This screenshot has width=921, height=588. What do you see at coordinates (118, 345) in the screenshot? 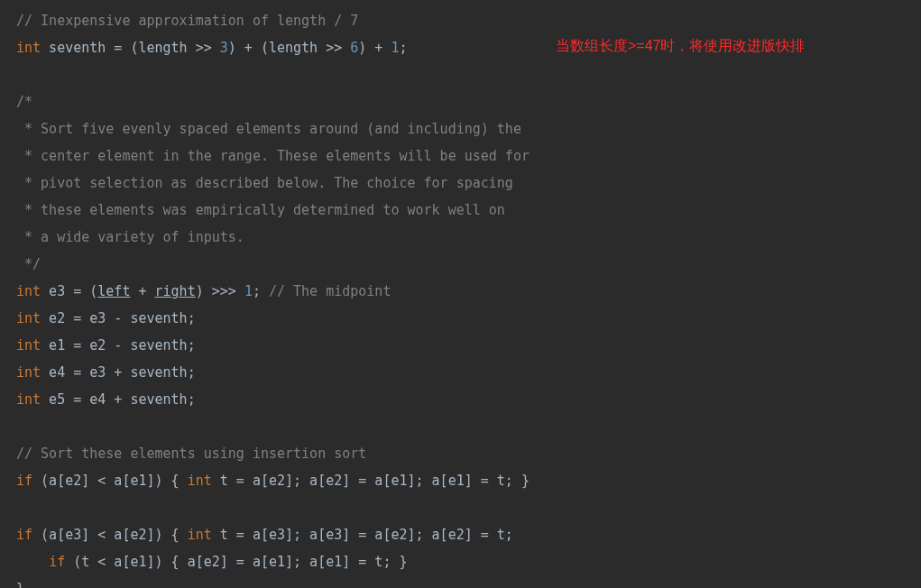
I see `code-text: e1 = e2 - seventh;` at bounding box center [118, 345].